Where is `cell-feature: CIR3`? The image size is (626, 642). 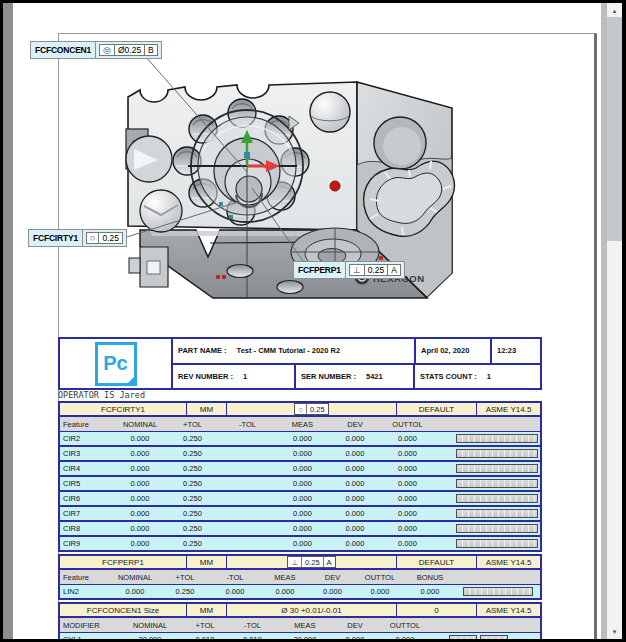
cell-feature: CIR3 is located at coordinates (88, 454).